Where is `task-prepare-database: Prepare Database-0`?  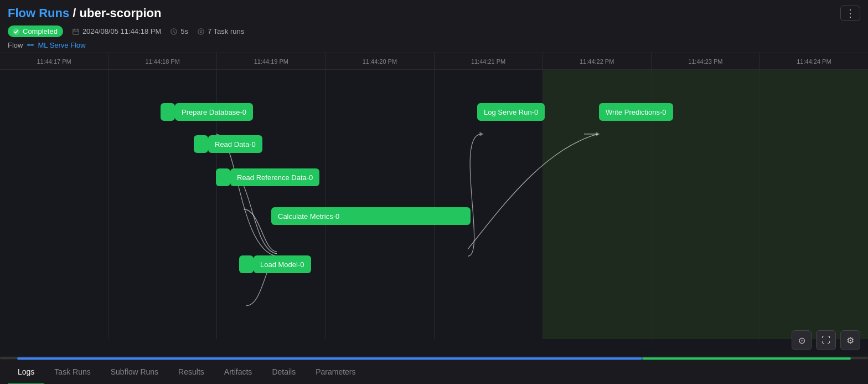
task-prepare-database: Prepare Database-0 is located at coordinates (214, 112).